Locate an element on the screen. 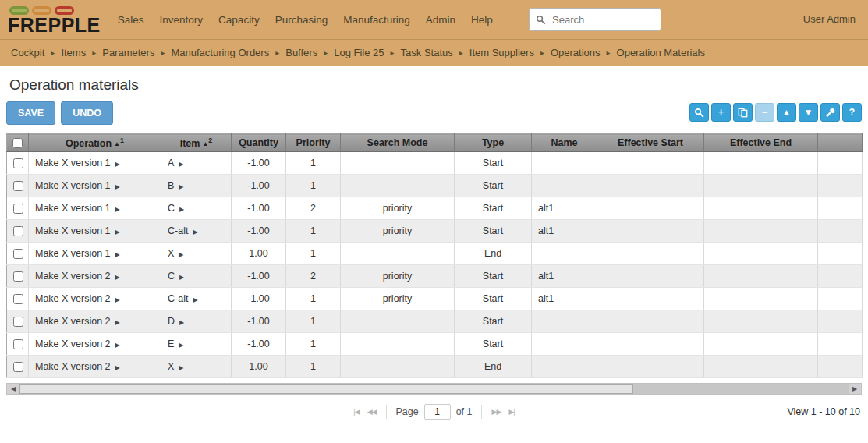 The height and width of the screenshot is (443, 868). breadcrumb-item: Operations is located at coordinates (576, 53).